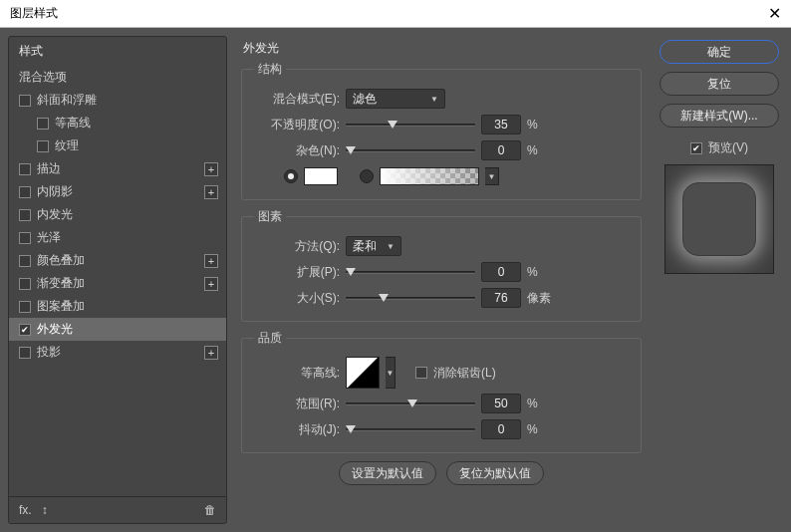 Image resolution: width=791 pixels, height=532 pixels. I want to click on sidebar-item-stroke: 描边 +, so click(118, 169).